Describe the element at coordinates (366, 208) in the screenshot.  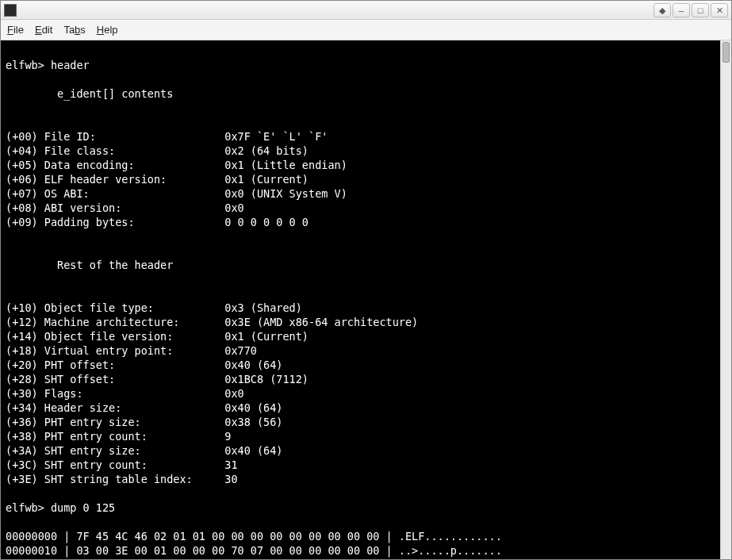
I see `header-field-line: (+08) ABI version: 0x0` at that location.